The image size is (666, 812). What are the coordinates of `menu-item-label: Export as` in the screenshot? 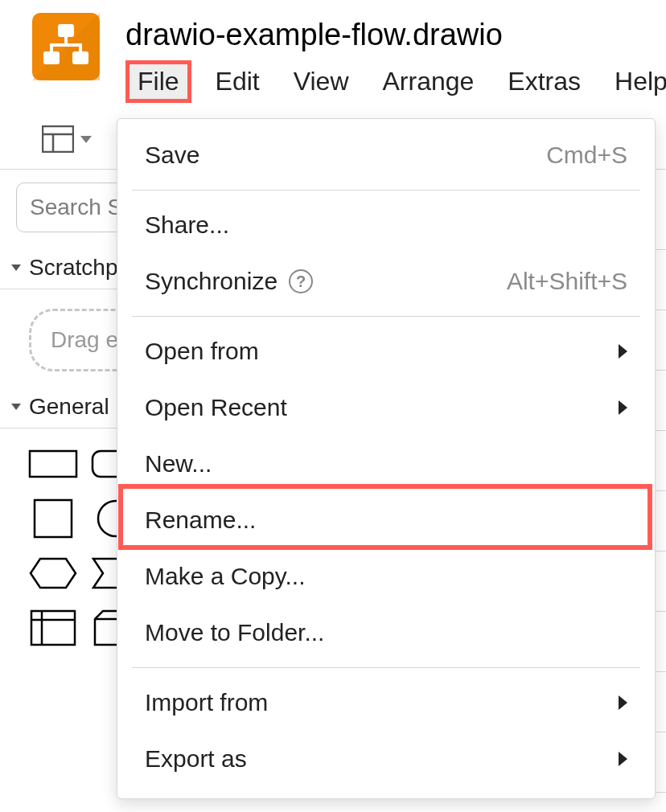 It's located at (196, 759).